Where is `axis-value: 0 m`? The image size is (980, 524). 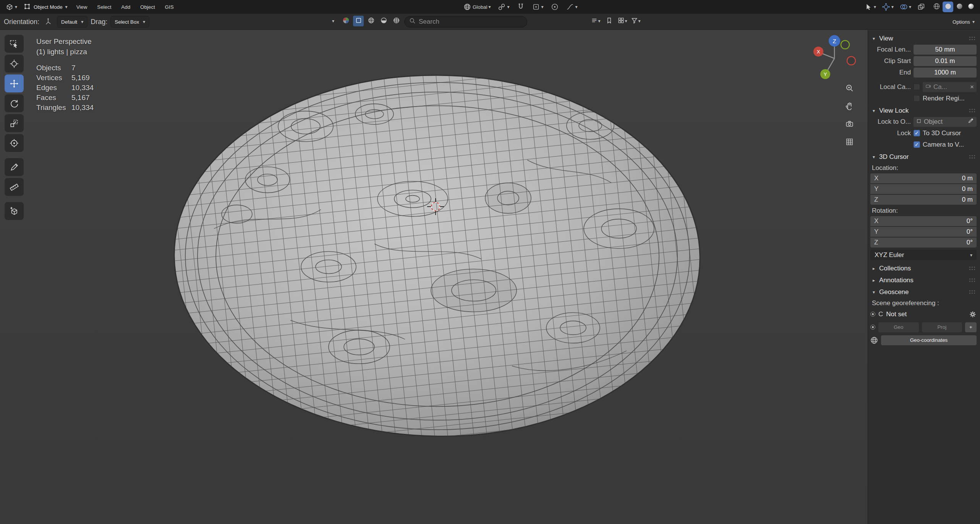 axis-value: 0 m is located at coordinates (967, 200).